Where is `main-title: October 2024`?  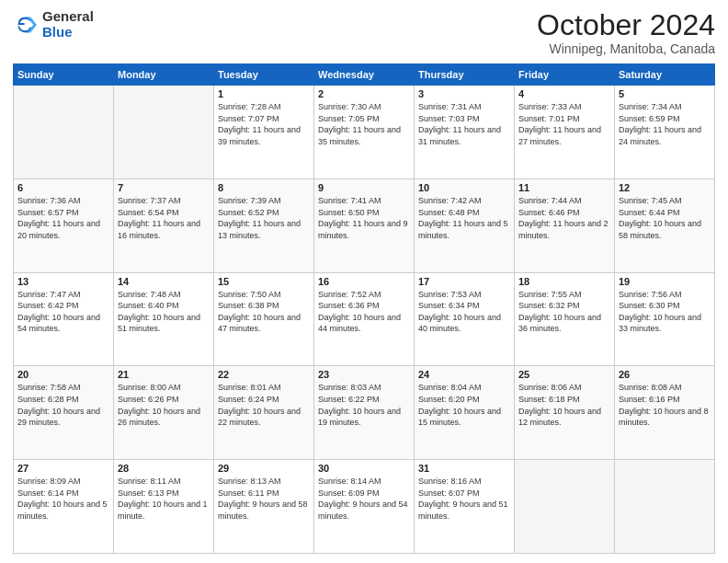
main-title: October 2024 is located at coordinates (626, 26).